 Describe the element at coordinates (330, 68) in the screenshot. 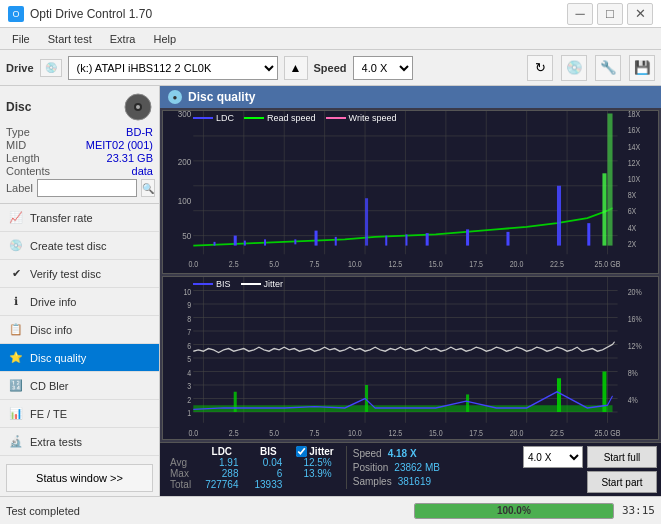

I see `speed-label: Speed` at that location.